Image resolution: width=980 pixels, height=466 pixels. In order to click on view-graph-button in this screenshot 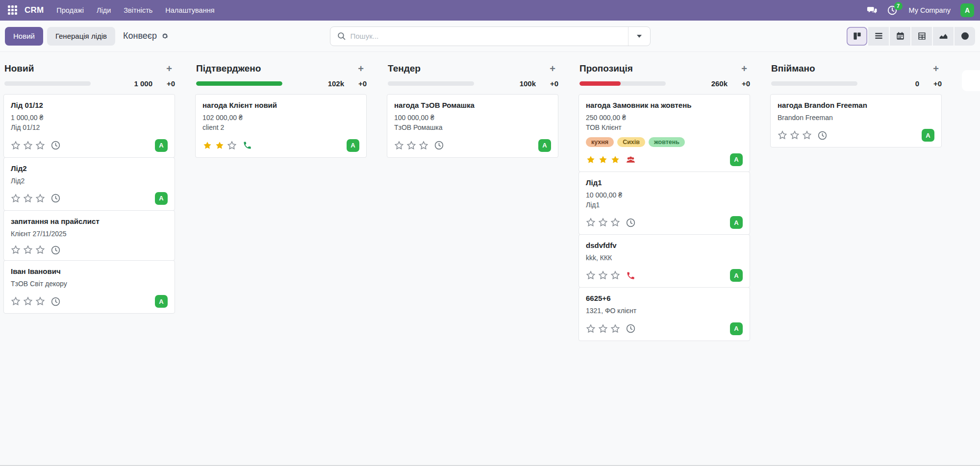, I will do `click(943, 36)`.